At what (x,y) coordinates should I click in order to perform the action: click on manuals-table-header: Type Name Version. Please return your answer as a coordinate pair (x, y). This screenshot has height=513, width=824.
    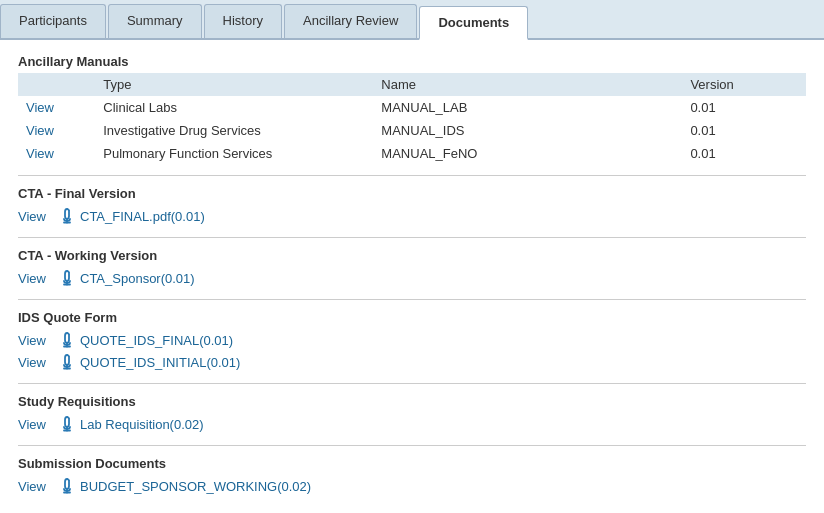
    Looking at the image, I should click on (412, 84).